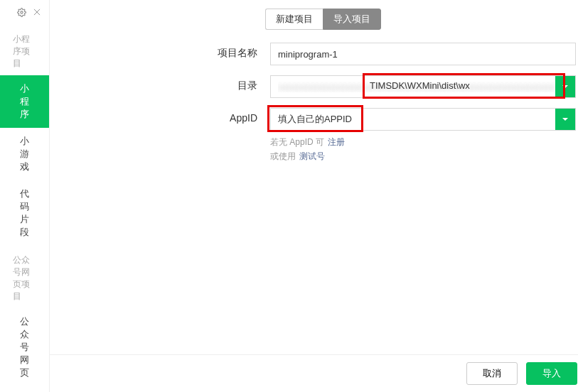  I want to click on appid-value: 填入自己的APPID, so click(417, 119).